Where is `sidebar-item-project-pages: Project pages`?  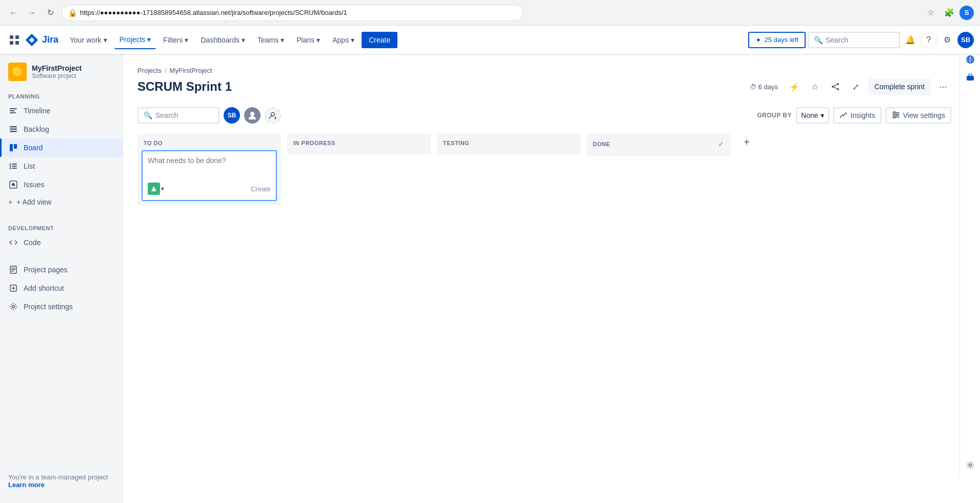
sidebar-item-project-pages: Project pages is located at coordinates (62, 270).